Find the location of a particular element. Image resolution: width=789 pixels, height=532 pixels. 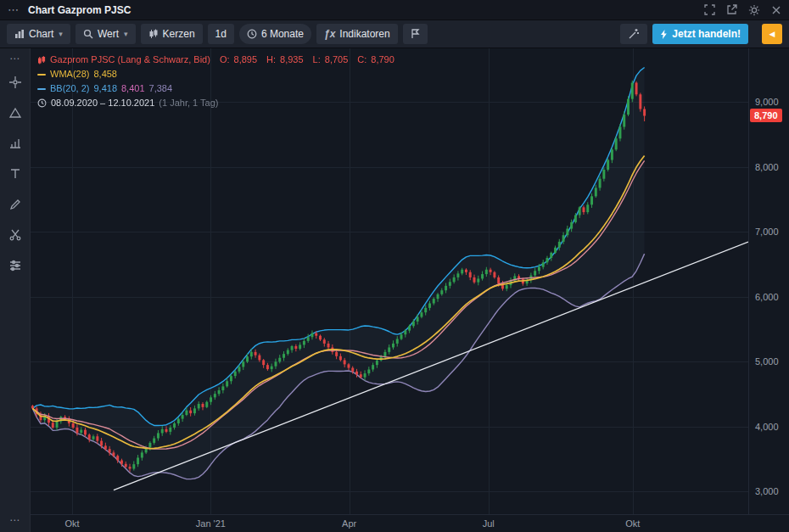

price-axis: 8,790 3,0004,0005,0006,0007,0008,0009,00… is located at coordinates (769, 282).